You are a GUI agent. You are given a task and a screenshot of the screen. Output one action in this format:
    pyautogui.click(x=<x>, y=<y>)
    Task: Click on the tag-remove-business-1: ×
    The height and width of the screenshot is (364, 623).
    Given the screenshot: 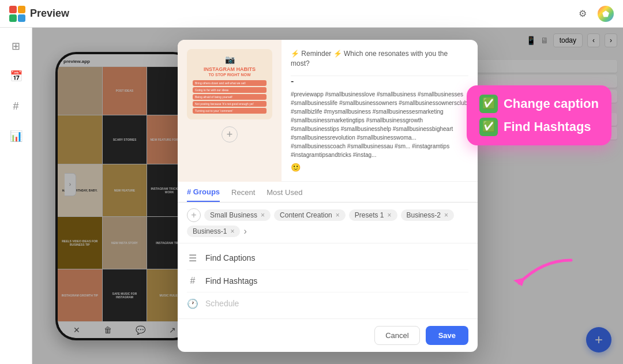 What is the action you would take?
    pyautogui.click(x=232, y=231)
    